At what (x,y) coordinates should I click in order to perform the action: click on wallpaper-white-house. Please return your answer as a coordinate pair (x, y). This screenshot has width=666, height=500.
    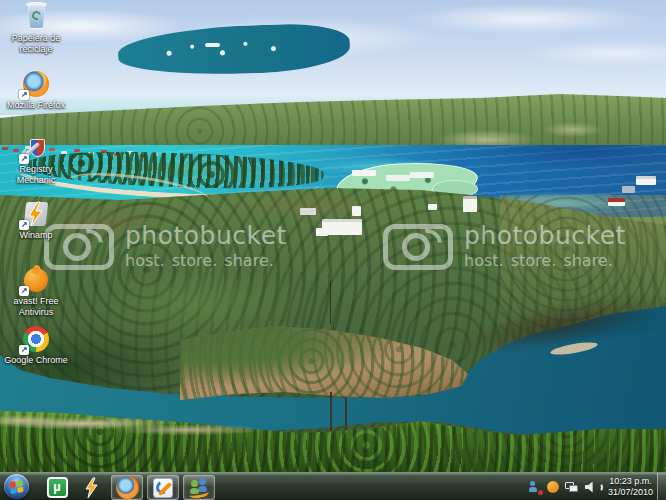
    Looking at the image, I should click on (342, 227).